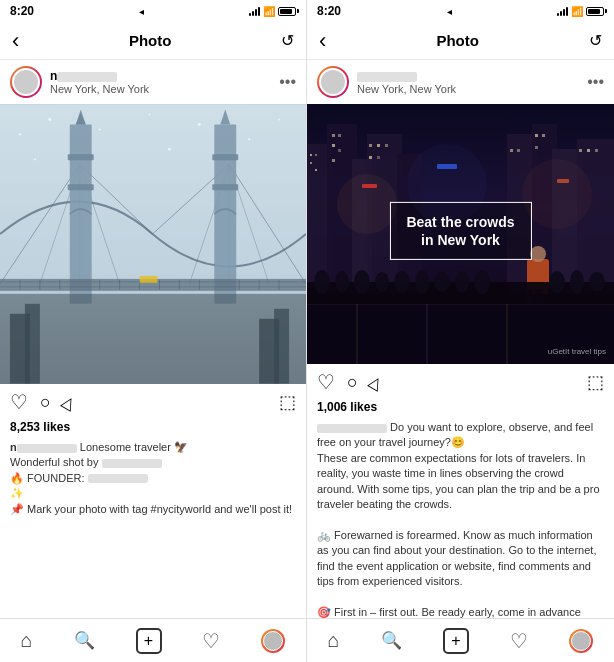  I want to click on like-button-right: ♡, so click(326, 382).